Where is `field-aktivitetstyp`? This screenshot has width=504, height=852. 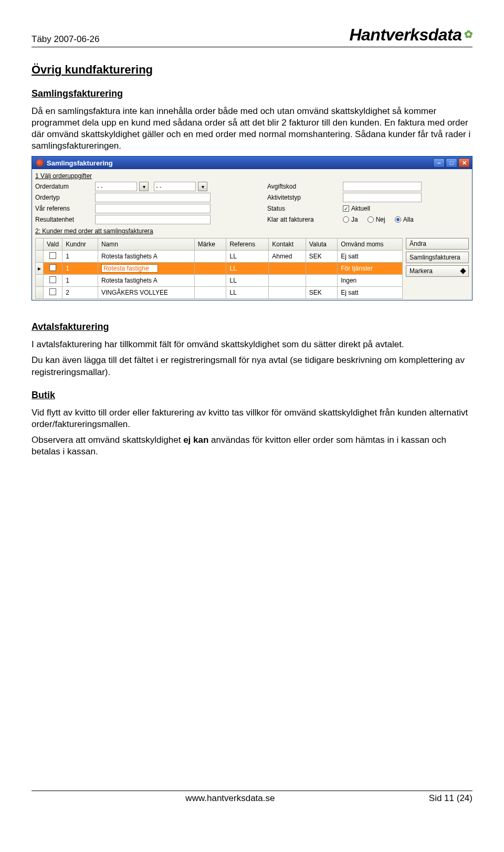 field-aktivitetstyp is located at coordinates (382, 198).